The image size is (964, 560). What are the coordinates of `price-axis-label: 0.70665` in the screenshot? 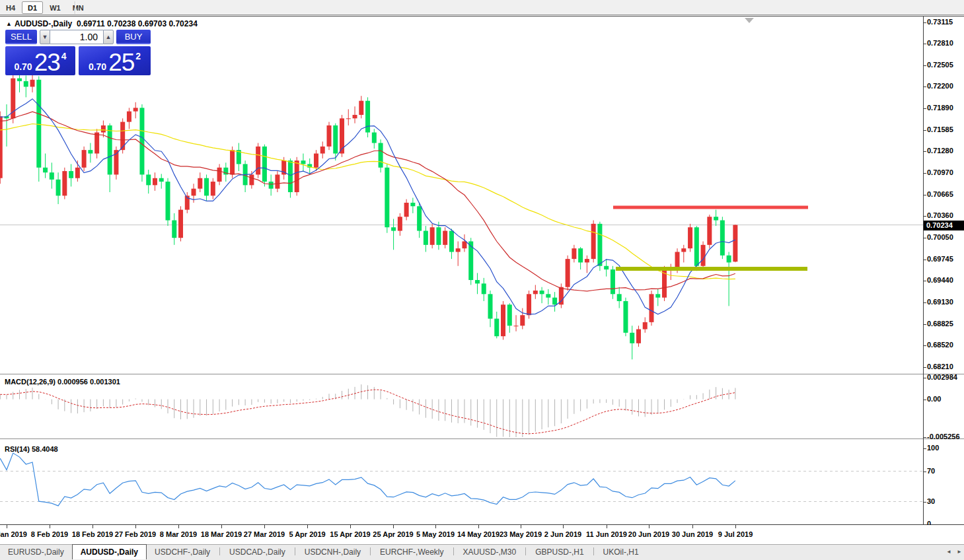 It's located at (940, 194).